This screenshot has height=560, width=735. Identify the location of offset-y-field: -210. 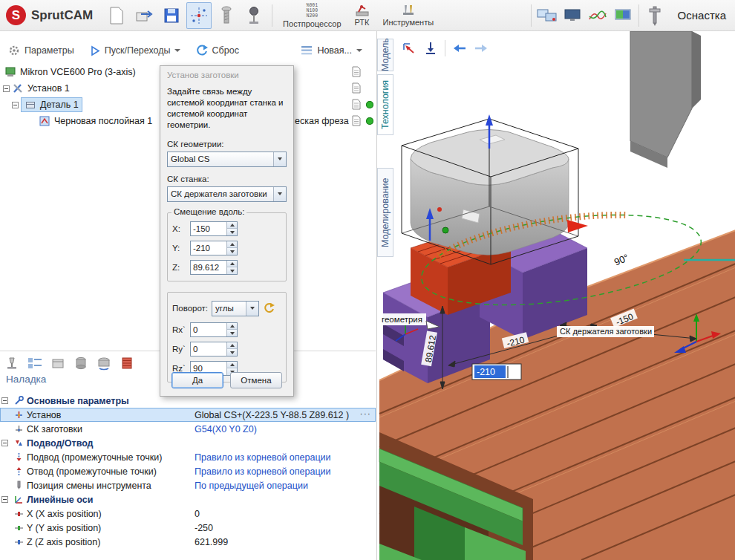
(214, 248).